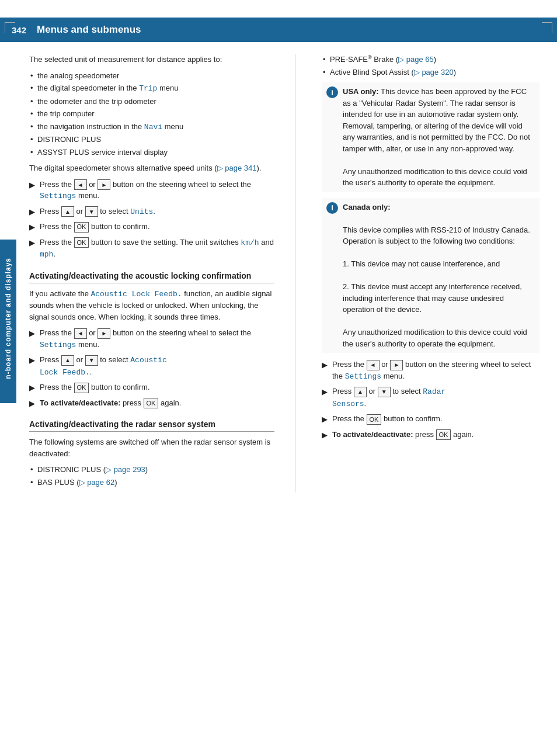  Describe the element at coordinates (152, 470) in the screenshot. I see `list-item-distronic: DISTRONIC PLUS (▷ page 293)` at that location.